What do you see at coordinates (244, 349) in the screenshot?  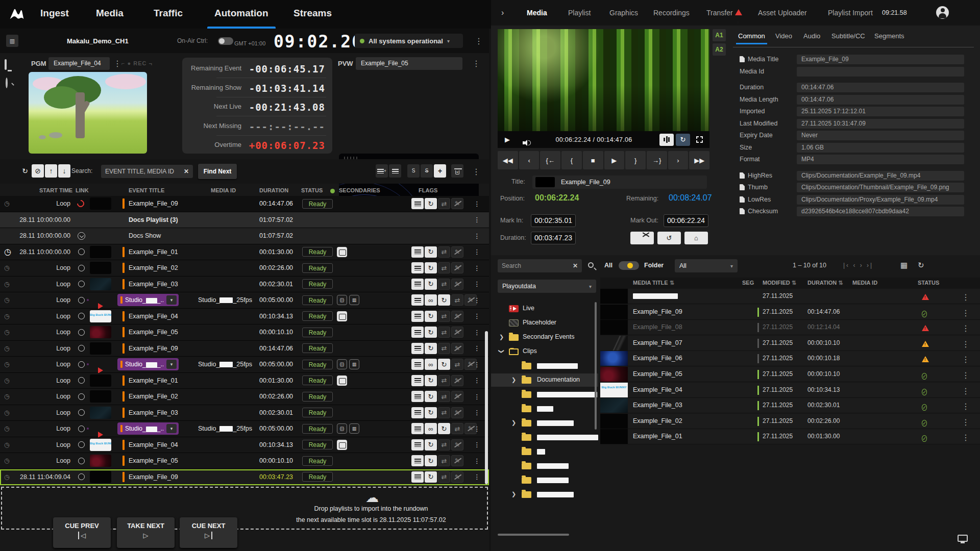 I see `rundown-row: ◷LoopExample_File_0900:14:47.06Ready↻⇄✎⋮` at bounding box center [244, 349].